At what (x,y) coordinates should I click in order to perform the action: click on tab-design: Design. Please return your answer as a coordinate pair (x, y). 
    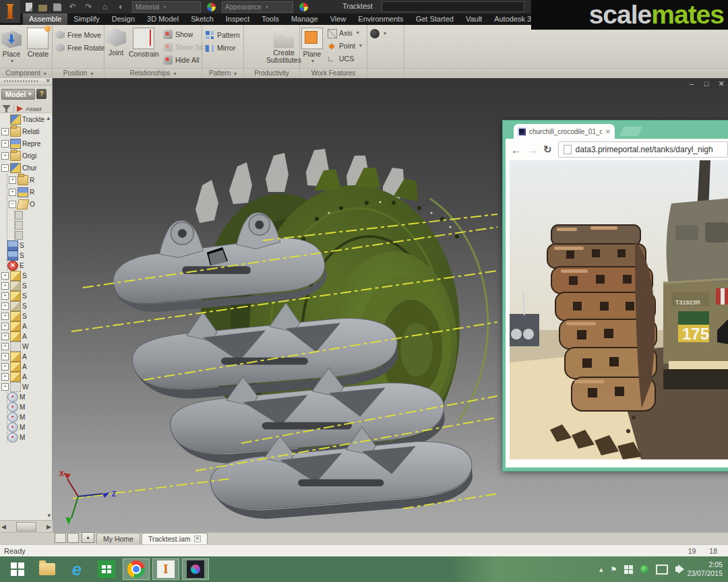
    Looking at the image, I should click on (123, 19).